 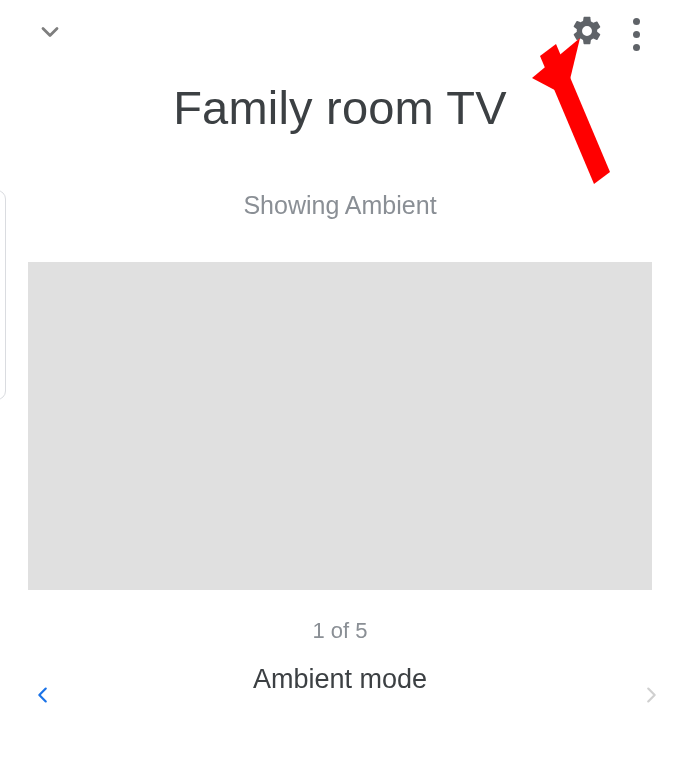 I want to click on carousel-title: Ambient mode, so click(x=340, y=680).